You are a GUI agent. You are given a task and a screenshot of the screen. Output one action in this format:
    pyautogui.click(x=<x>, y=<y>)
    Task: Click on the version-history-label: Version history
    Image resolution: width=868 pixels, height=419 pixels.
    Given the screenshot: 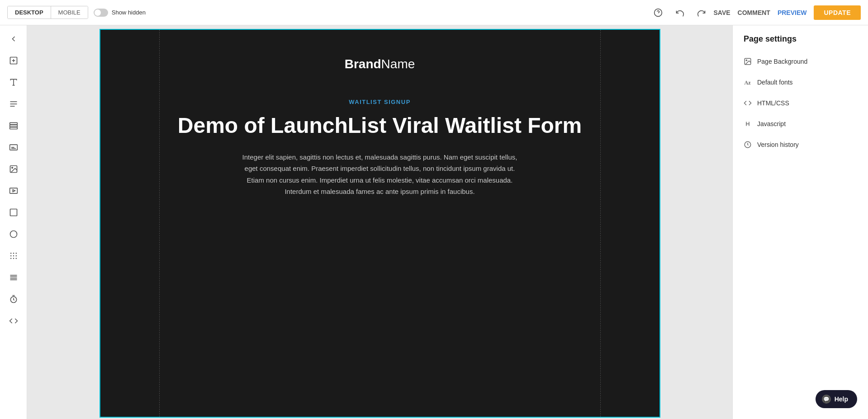 What is the action you would take?
    pyautogui.click(x=778, y=145)
    